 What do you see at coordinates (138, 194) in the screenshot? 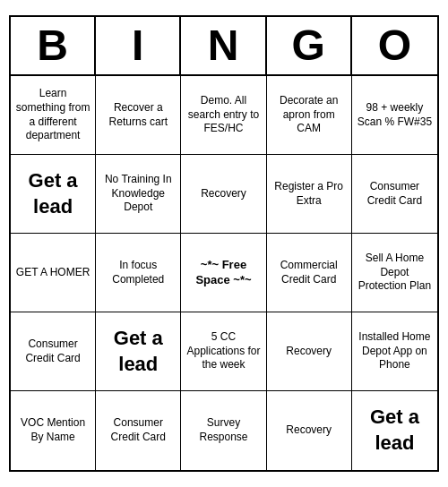
I see `bingo-cell-6: No Training In Knowledge Depot` at bounding box center [138, 194].